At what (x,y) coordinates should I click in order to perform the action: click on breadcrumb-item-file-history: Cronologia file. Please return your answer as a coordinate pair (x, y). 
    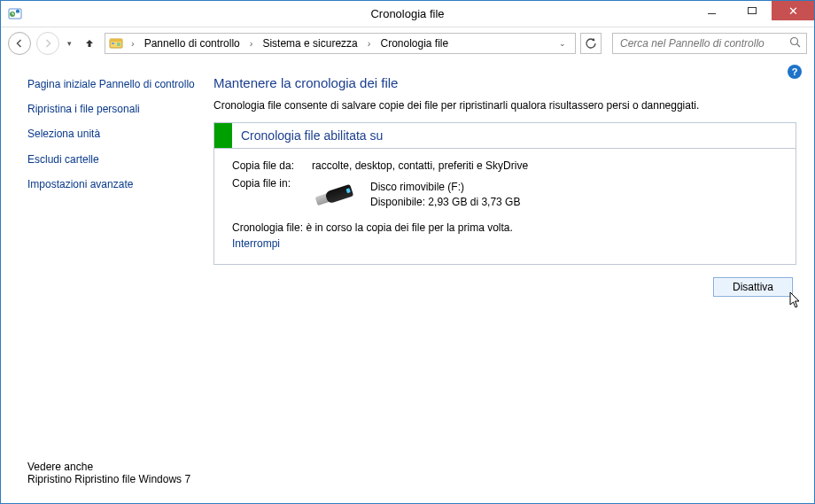
    Looking at the image, I should click on (415, 43).